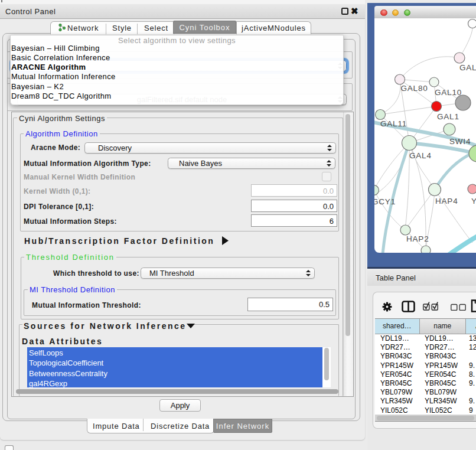  Describe the element at coordinates (418, 239) in the screenshot. I see `svg-text: HAP2` at that location.